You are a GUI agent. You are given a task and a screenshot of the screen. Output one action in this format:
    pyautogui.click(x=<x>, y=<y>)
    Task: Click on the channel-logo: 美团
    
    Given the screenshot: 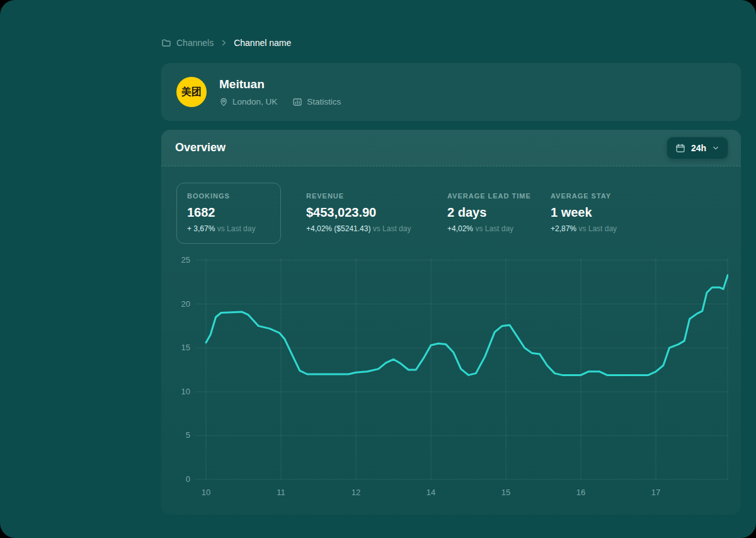 What is the action you would take?
    pyautogui.click(x=192, y=92)
    